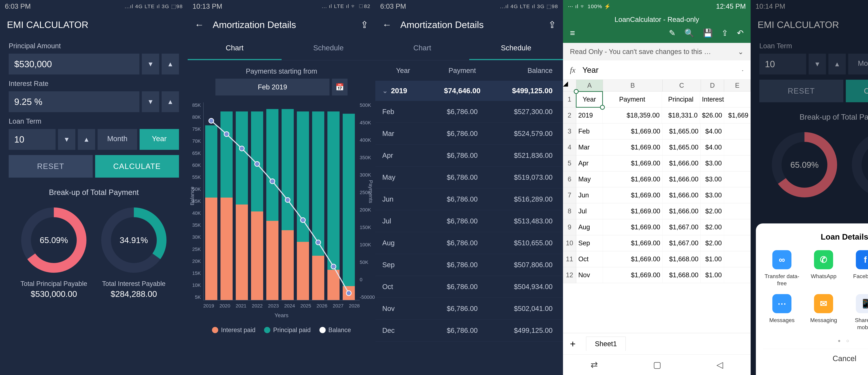 This screenshot has height=375, width=868. Describe the element at coordinates (657, 275) in the screenshot. I see `table-row: 12 Nov $1,669.00 $1,668.00 $1.00` at that location.